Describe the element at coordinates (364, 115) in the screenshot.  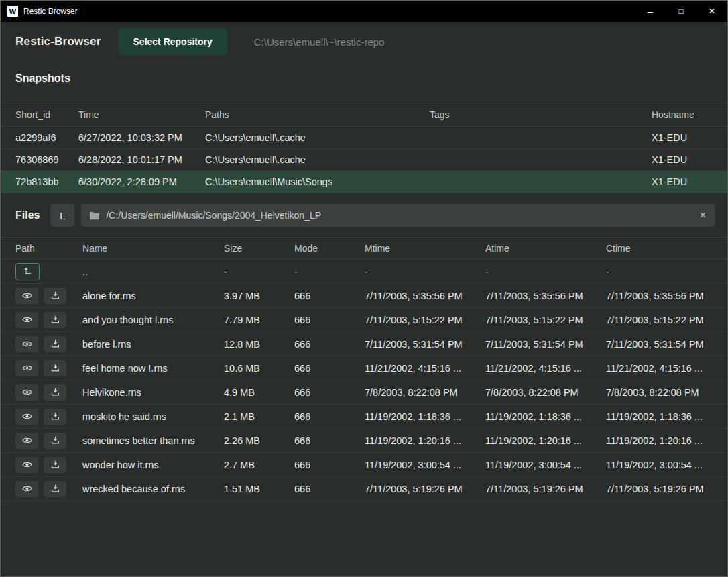
I see `snapshots-table-header: Short_idTimePathsTagsHostname` at that location.